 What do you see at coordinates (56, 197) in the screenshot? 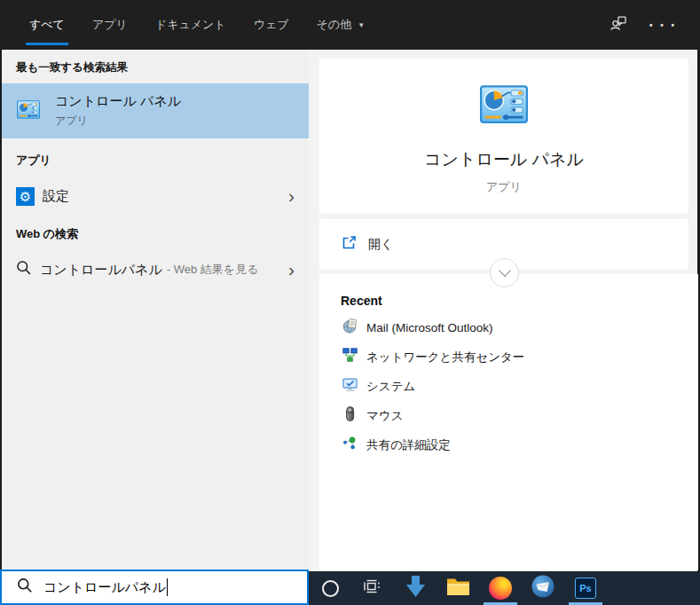
I see `settings-label: 設定` at bounding box center [56, 197].